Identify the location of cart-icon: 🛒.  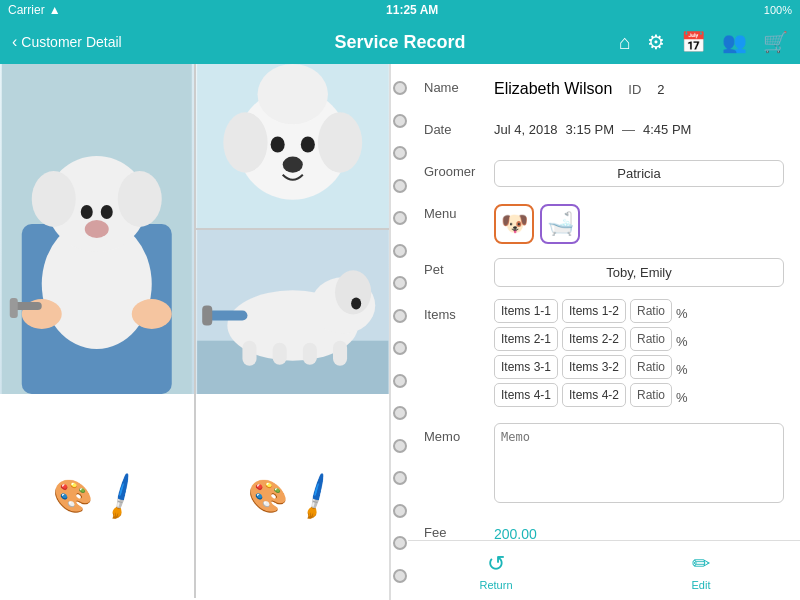
(776, 42).